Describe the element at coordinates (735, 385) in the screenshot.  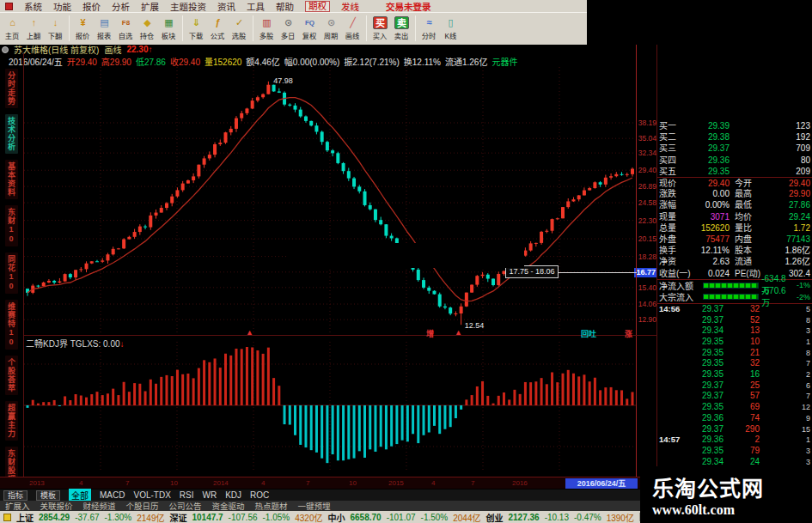
I see `tick-row-7: 29.37256` at that location.